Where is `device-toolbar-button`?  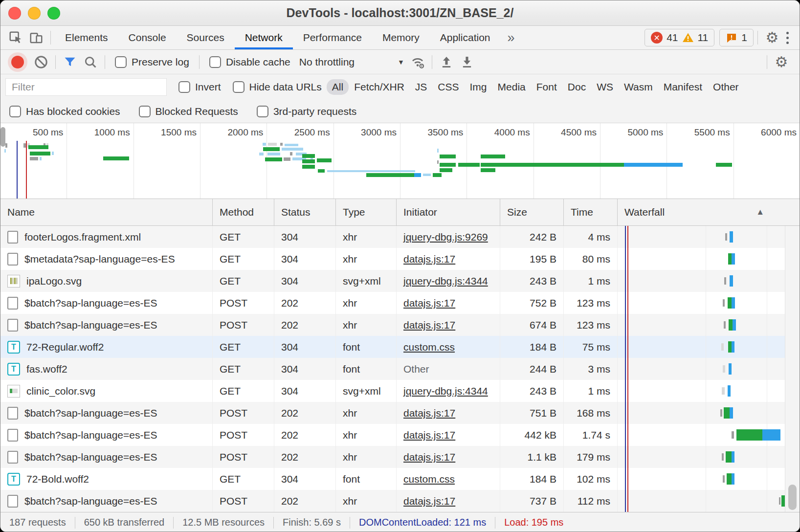 device-toolbar-button is located at coordinates (36, 38).